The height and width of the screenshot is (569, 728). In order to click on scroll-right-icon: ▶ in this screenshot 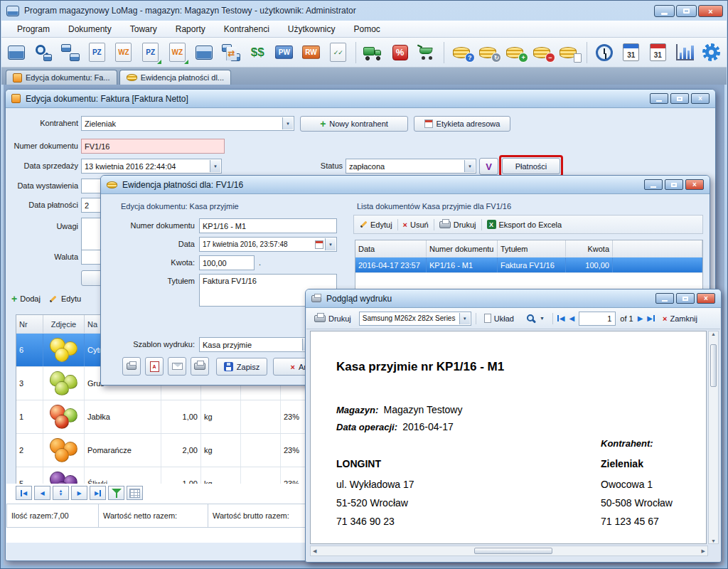, I will do `click(704, 551)`.